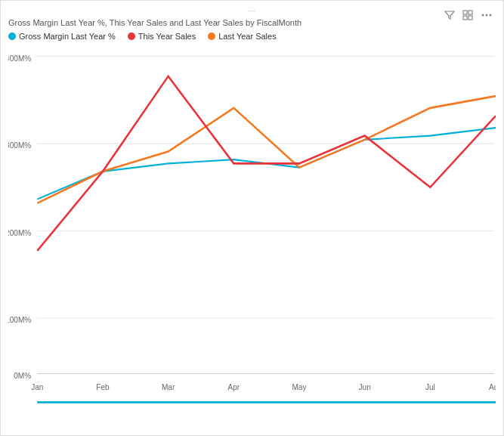 The height and width of the screenshot is (436, 504). I want to click on legend-label-last-year: Last Year Sales, so click(247, 36).